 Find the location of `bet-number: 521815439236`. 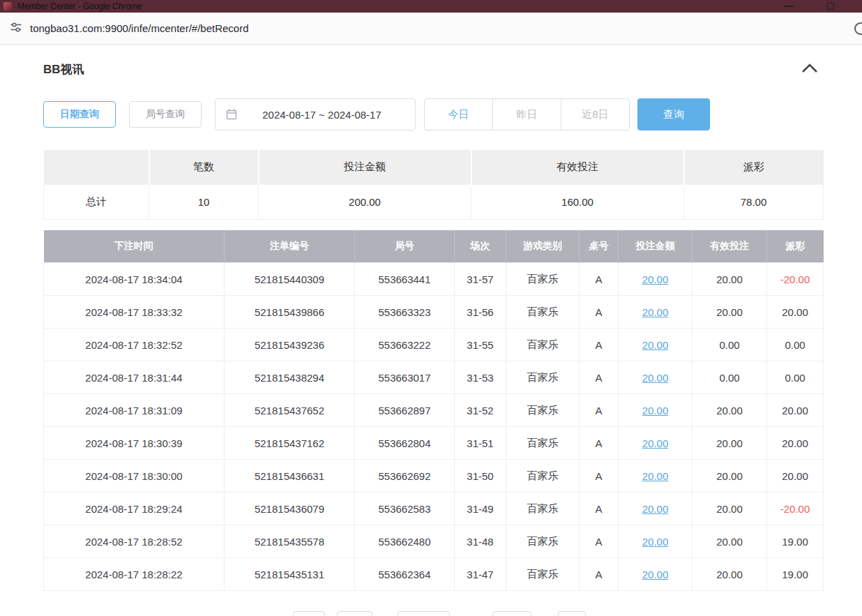

bet-number: 521815439236 is located at coordinates (290, 345).